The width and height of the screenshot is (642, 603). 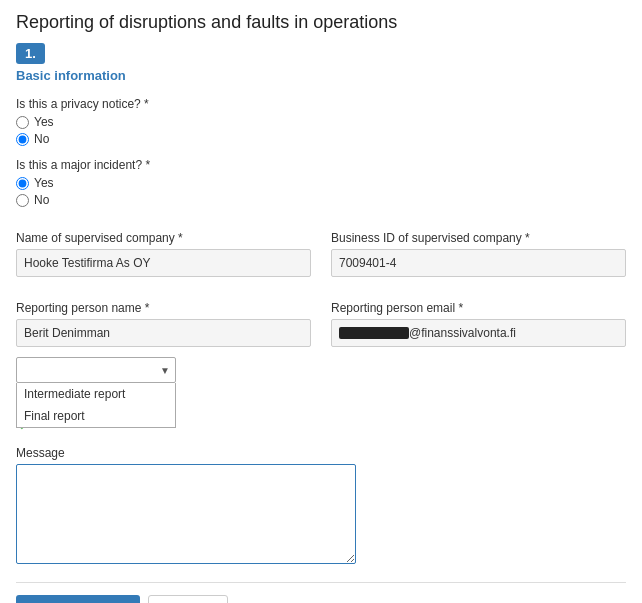 I want to click on major-incident-group: Yes No, so click(x=321, y=192).